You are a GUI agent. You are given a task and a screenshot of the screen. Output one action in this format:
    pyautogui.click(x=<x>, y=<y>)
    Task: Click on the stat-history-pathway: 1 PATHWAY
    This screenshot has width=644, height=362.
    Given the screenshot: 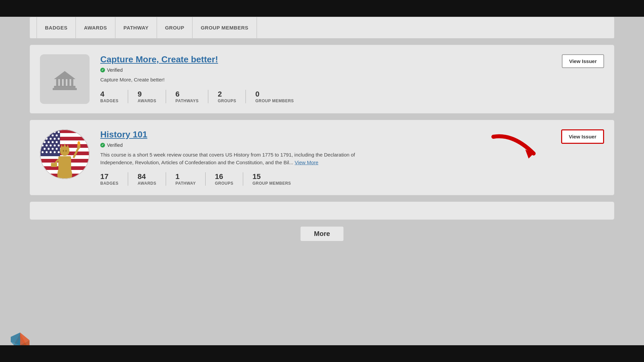 What is the action you would take?
    pyautogui.click(x=186, y=179)
    